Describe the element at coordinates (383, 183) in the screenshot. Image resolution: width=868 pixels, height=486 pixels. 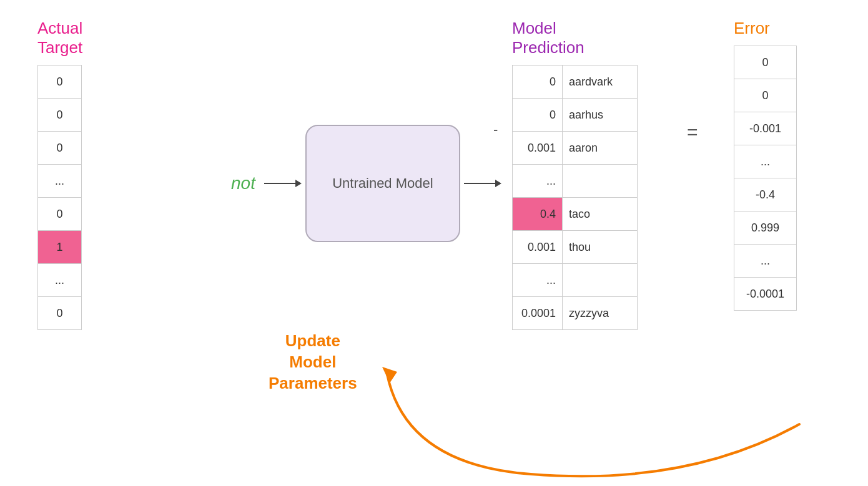
I see `model-box: Untrained Model` at that location.